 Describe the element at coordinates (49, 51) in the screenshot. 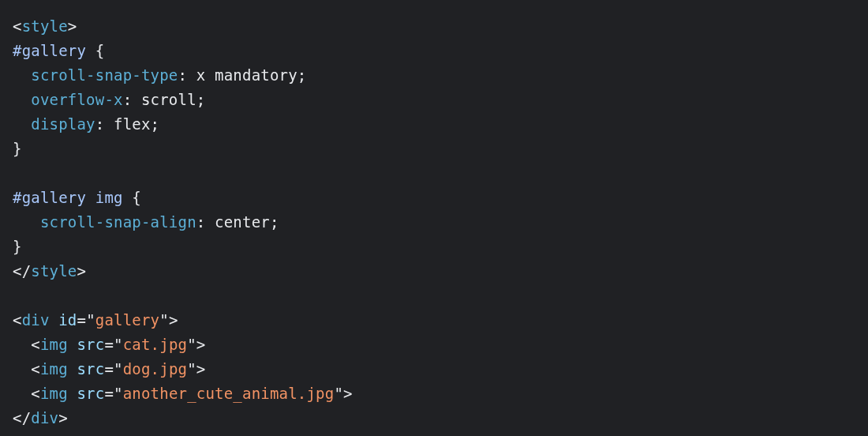

I see `css-selector: #gallery` at that location.